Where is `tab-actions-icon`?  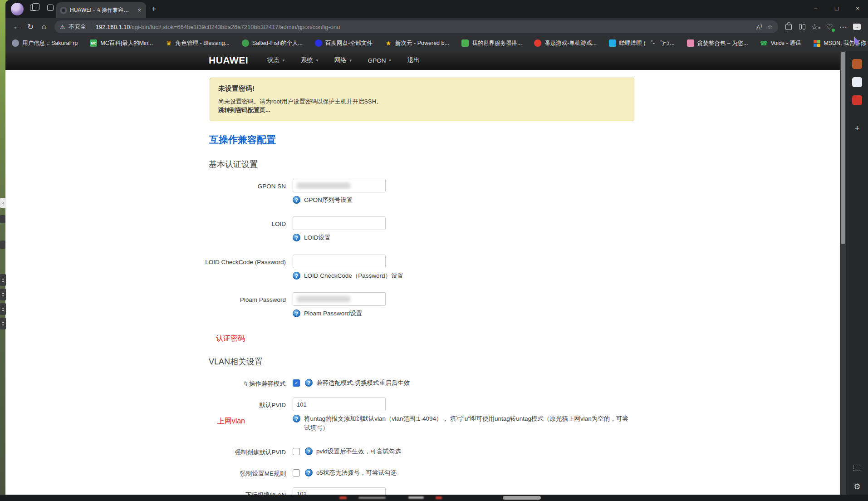 tab-actions-icon is located at coordinates (52, 9).